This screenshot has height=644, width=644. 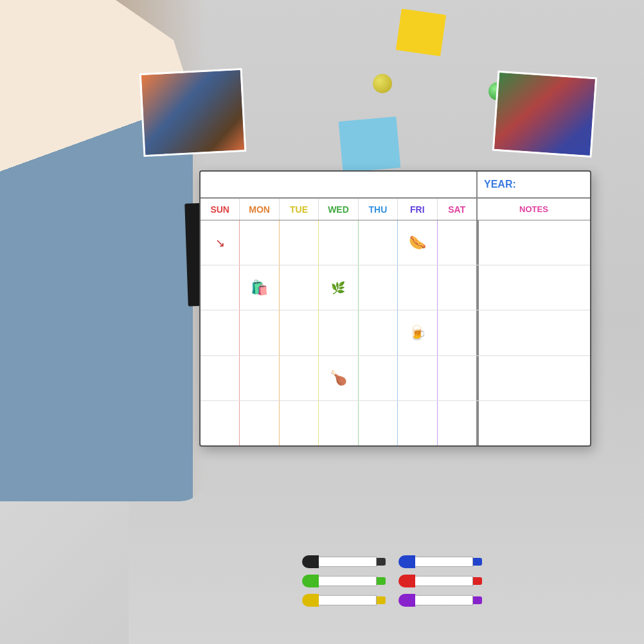 What do you see at coordinates (220, 243) in the screenshot?
I see `cell-r1-sun: ↘` at bounding box center [220, 243].